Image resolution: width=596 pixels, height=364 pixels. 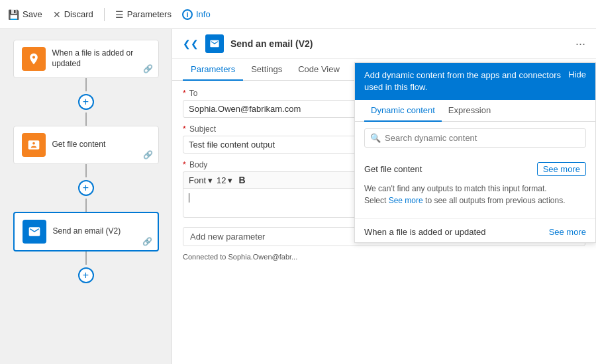 I want to click on add-step-1: +, so click(x=86, y=102).